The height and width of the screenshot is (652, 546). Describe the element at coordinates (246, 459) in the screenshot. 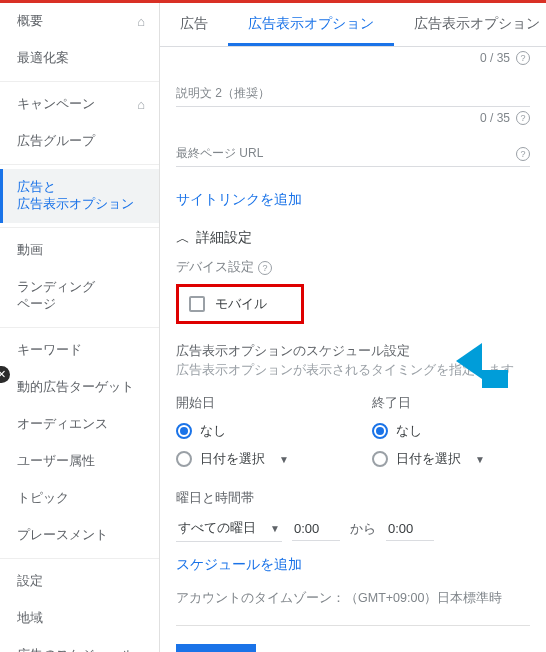

I see `start-radio-date: 日付を選択 ▼` at that location.